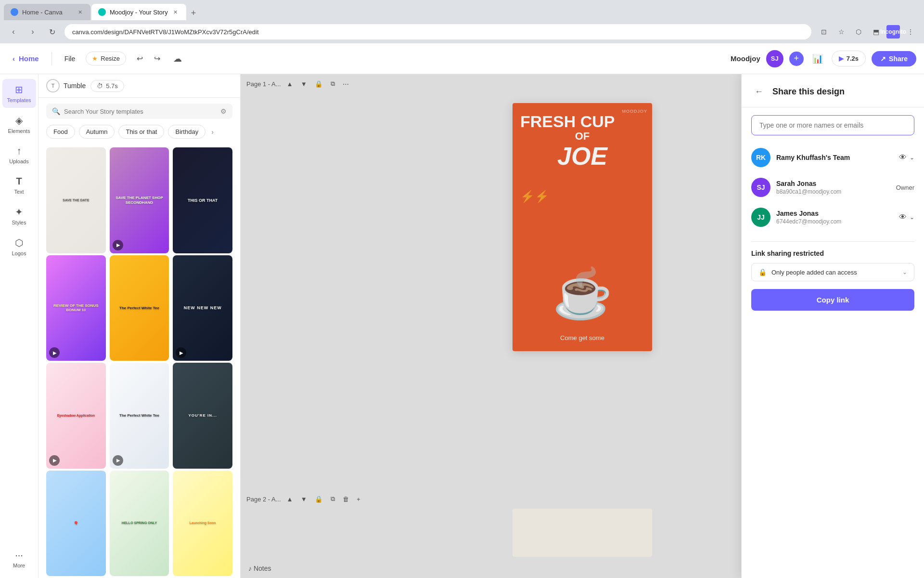 The image size is (924, 578). What do you see at coordinates (833, 300) in the screenshot?
I see `copy-link-button: Copy link` at bounding box center [833, 300].